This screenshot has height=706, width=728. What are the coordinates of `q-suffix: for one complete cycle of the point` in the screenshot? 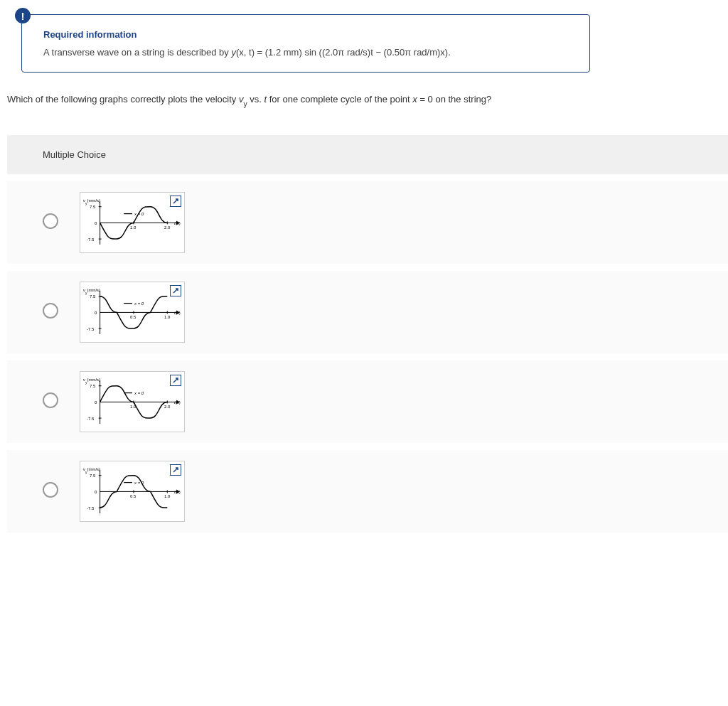 It's located at (340, 100).